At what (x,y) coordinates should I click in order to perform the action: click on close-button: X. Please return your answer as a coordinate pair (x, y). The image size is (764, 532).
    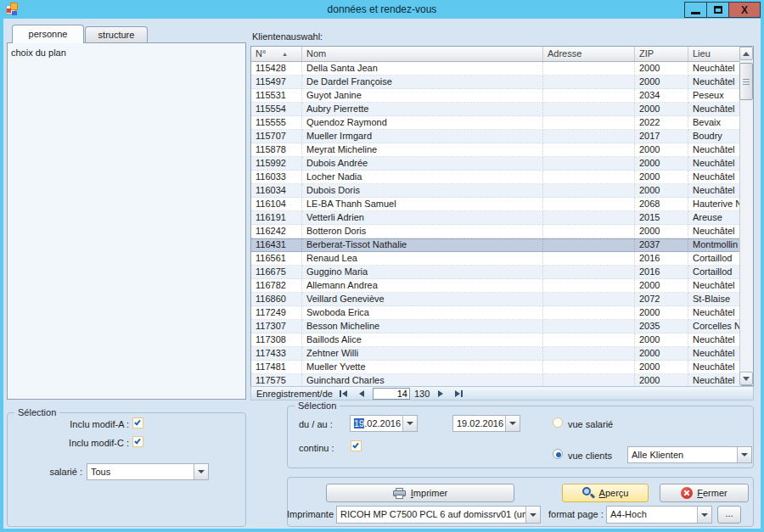
    Looking at the image, I should click on (744, 10).